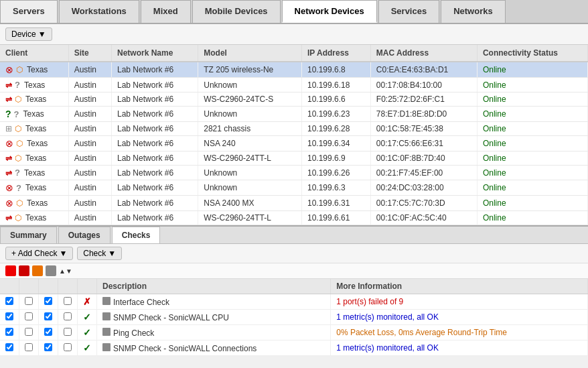  Describe the element at coordinates (171, 318) in the screenshot. I see `check-name: SNMP Check - SonicWALL CPU` at that location.